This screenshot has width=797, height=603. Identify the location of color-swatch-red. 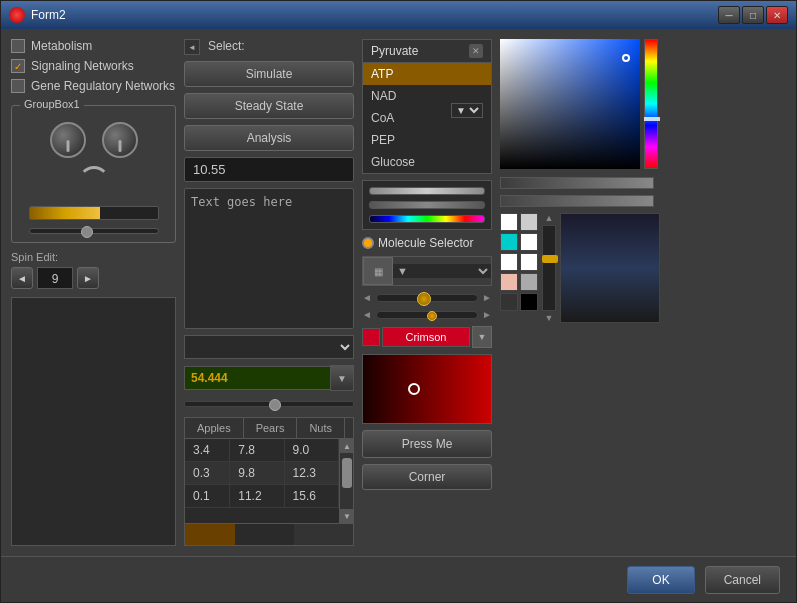
(371, 337).